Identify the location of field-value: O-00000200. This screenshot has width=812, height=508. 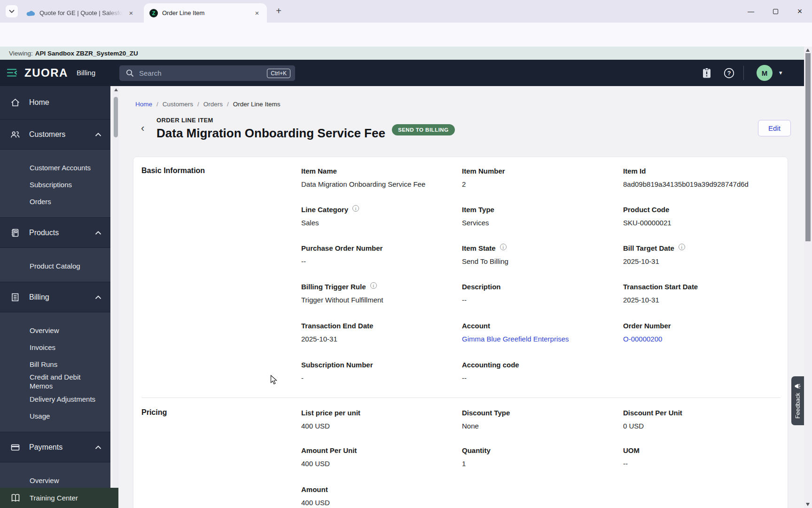
(694, 339).